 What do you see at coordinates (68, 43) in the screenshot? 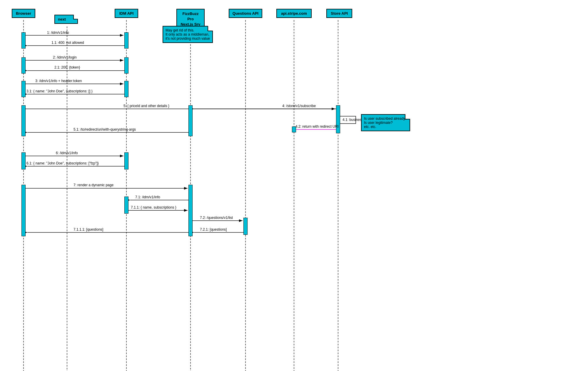
I see `label-m1-1: 1.1: 400: not allowed` at bounding box center [68, 43].